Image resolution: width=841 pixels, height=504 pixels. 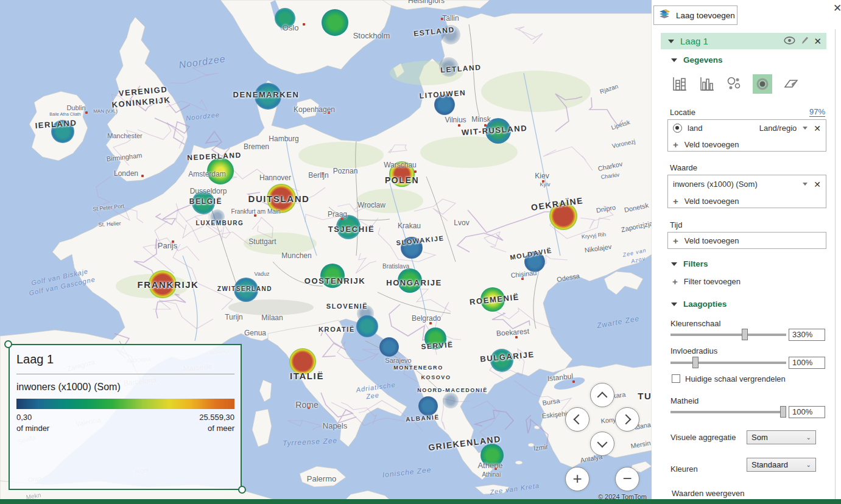 I want to click on invloedradius-value: 100%, so click(x=807, y=363).